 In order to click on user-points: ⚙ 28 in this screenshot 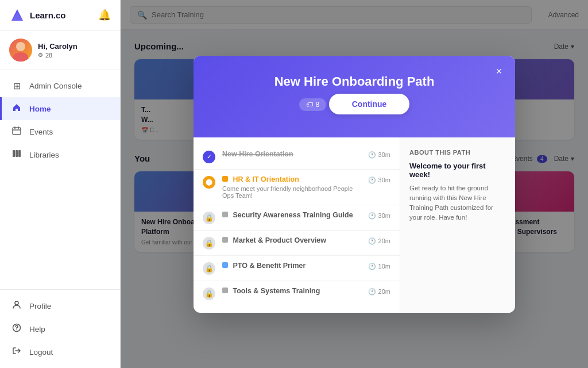, I will do `click(75, 55)`.